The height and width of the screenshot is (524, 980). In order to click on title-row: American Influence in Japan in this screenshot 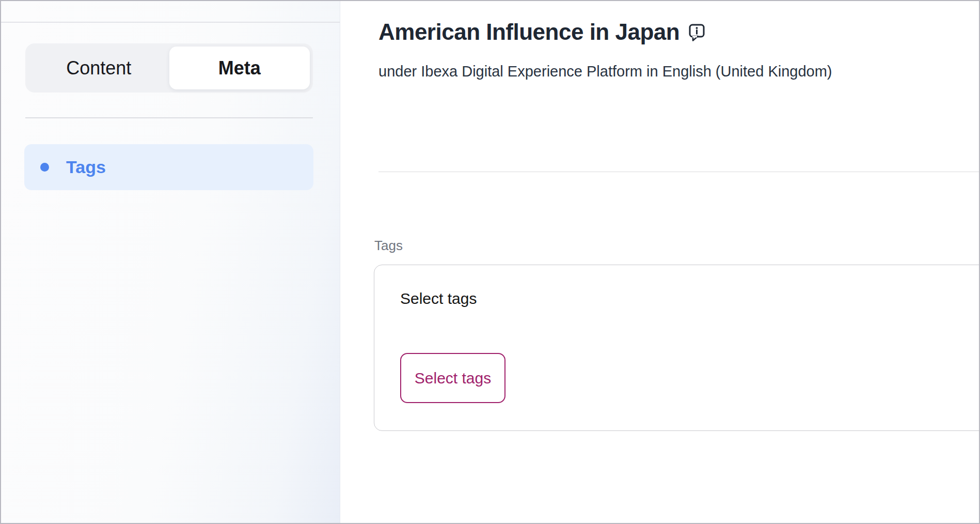, I will do `click(673, 32)`.